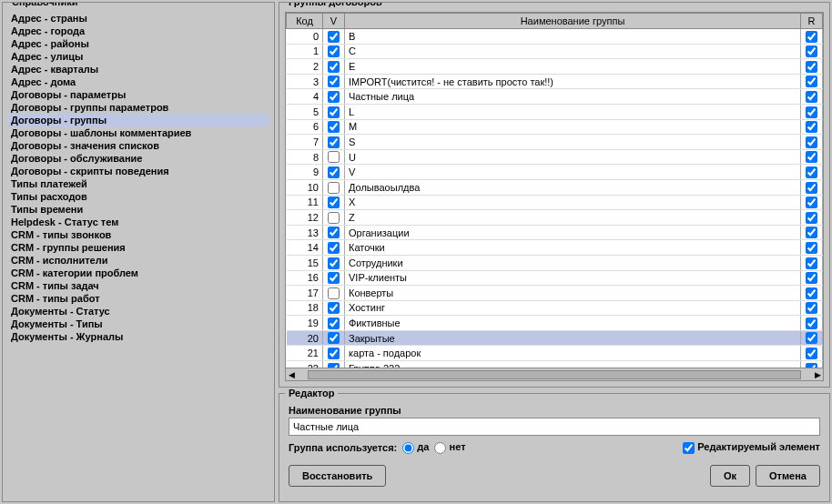 The image size is (832, 504). What do you see at coordinates (138, 120) in the screenshot?
I see `reference-item: Договоры - группы` at bounding box center [138, 120].